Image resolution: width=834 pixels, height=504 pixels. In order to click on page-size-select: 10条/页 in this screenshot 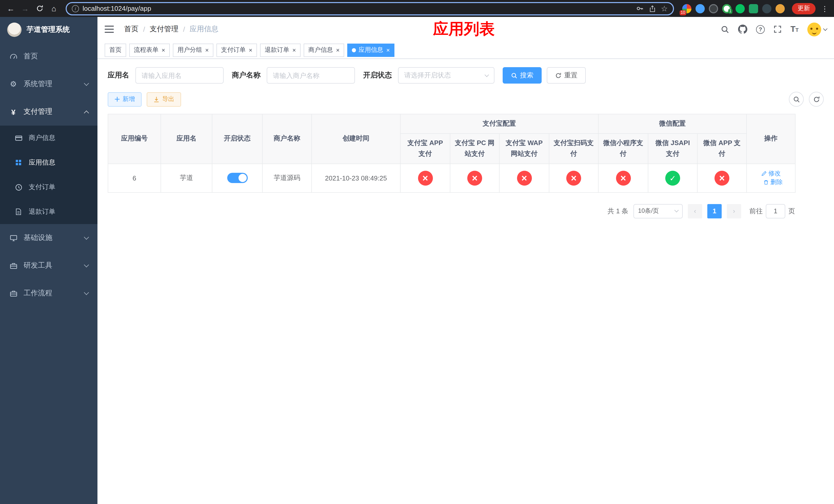, I will do `click(658, 211)`.